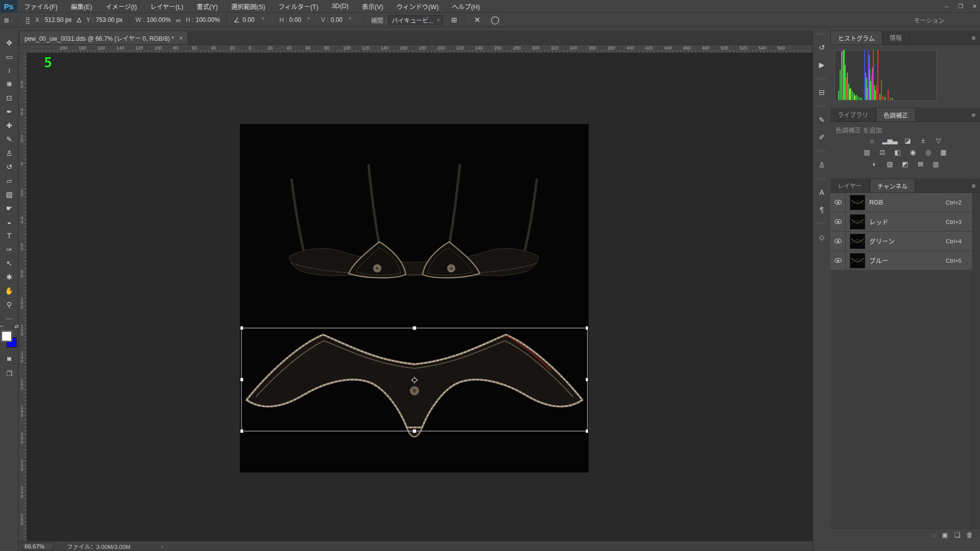 This screenshot has width=980, height=551. What do you see at coordinates (822, 47) in the screenshot?
I see `history-panel-icon: ↺` at bounding box center [822, 47].